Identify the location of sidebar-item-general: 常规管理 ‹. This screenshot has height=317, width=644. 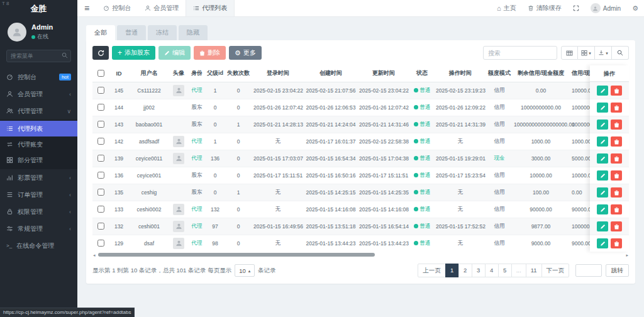
(39, 229).